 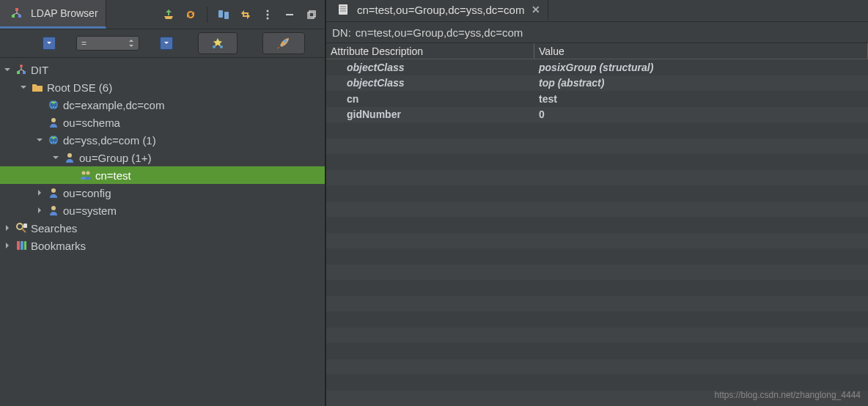 I want to click on table-row: gidNumber0, so click(x=597, y=115).